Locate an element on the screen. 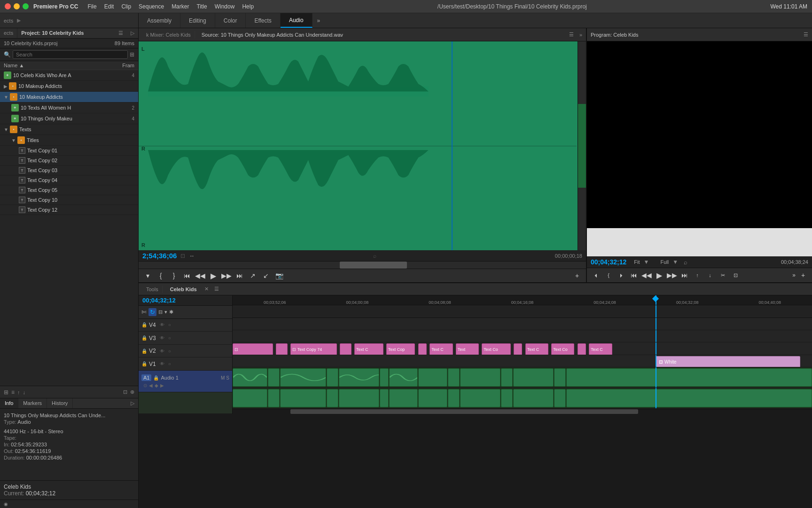  tools-tab: Tools is located at coordinates (152, 289).